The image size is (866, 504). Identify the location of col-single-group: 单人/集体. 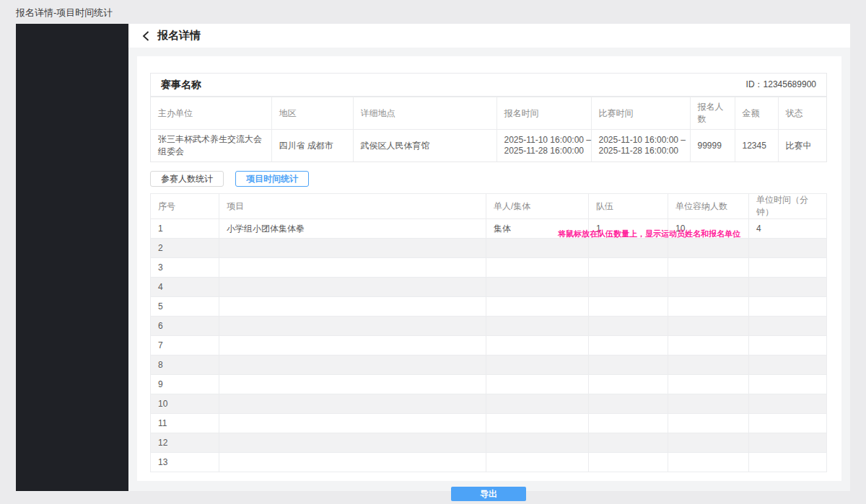
(538, 206).